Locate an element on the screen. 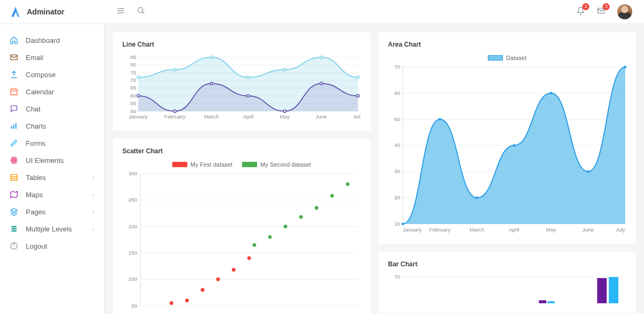 The height and width of the screenshot is (314, 644). sidebar-item-pages: Pages › is located at coordinates (52, 212).